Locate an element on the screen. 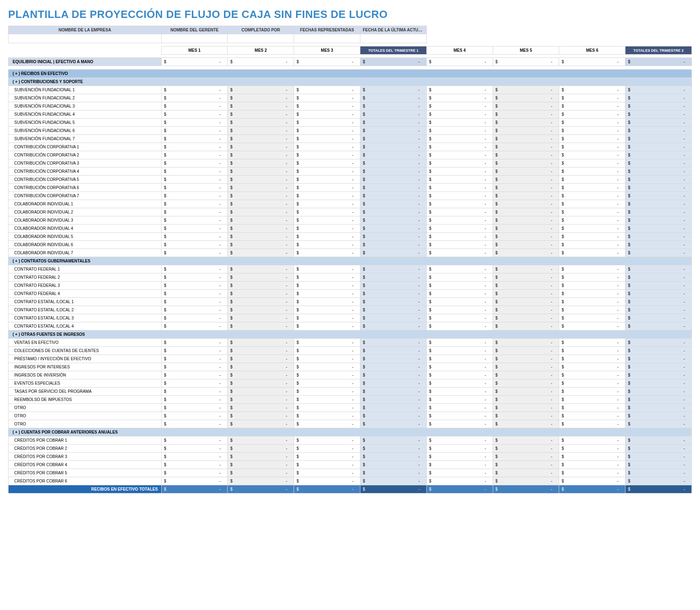 This screenshot has width=700, height=610. contrib-row-3-m4: $- is located at coordinates (459, 114).